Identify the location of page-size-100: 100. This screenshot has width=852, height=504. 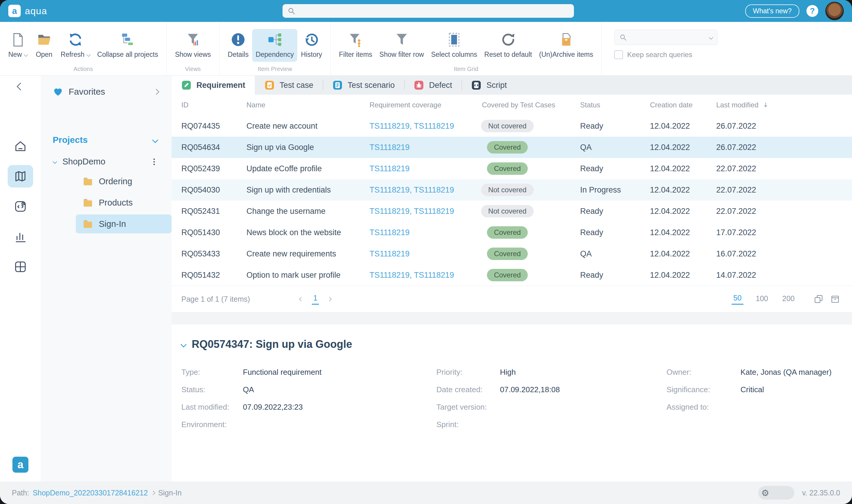
(762, 299).